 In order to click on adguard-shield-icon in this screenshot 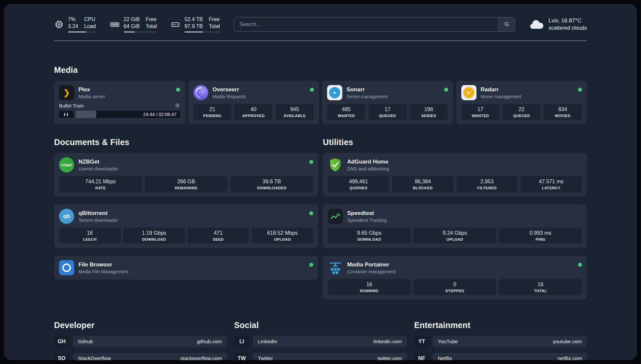, I will do `click(335, 165)`.